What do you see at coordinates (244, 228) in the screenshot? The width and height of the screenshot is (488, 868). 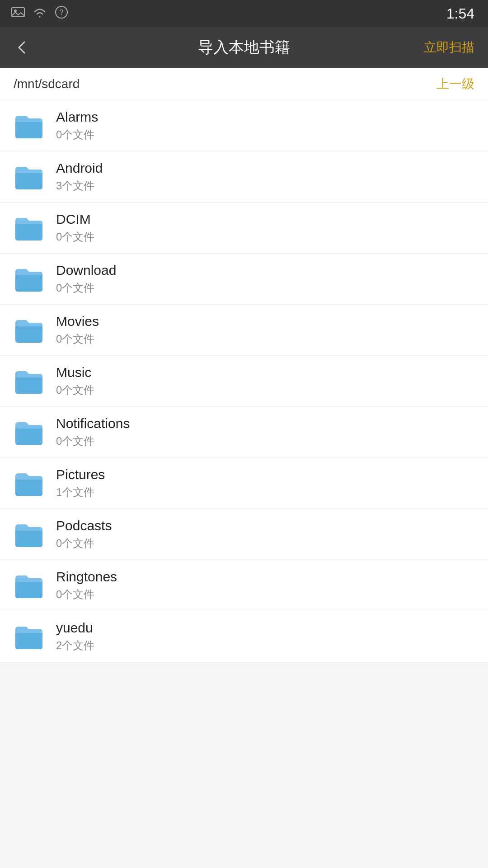 I see `list-item: DCIM 0个文件` at bounding box center [244, 228].